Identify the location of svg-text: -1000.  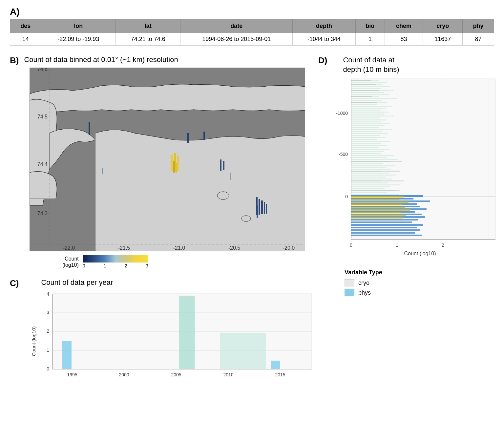
(342, 113).